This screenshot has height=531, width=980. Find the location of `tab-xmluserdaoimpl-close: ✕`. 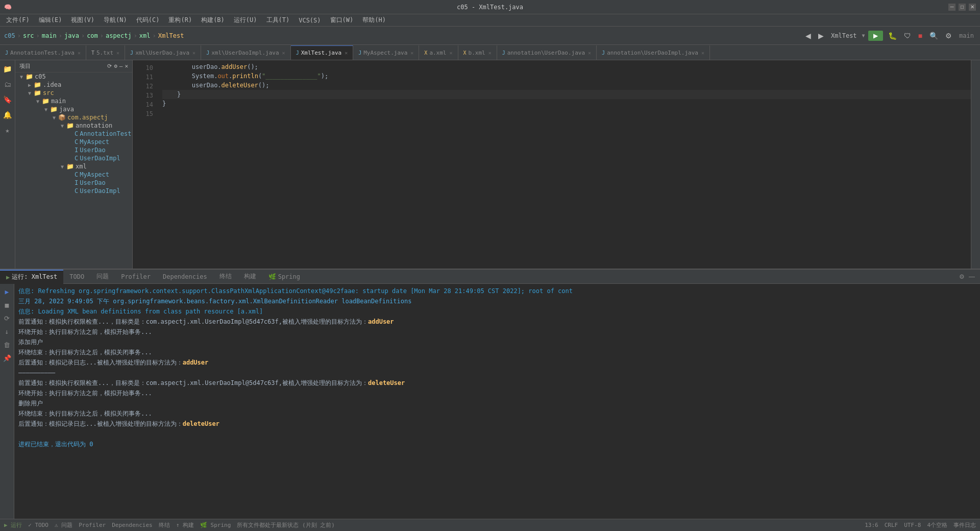

tab-xmluserdaoimpl-close: ✕ is located at coordinates (284, 53).